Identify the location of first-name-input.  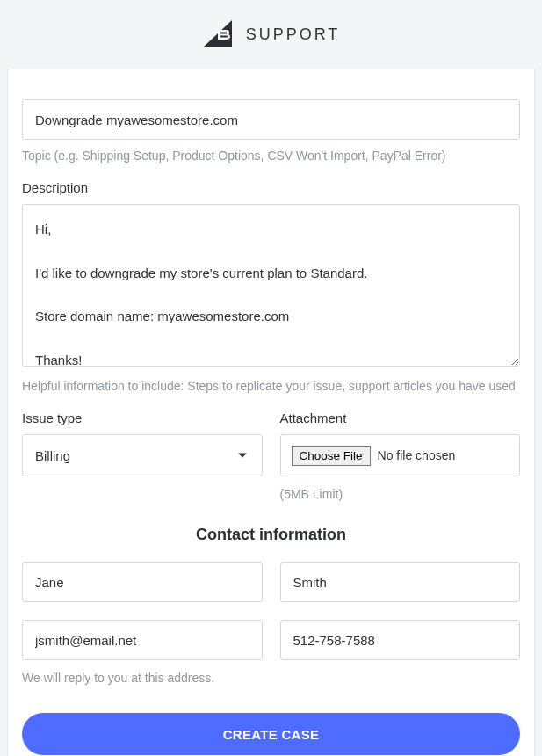
(142, 582).